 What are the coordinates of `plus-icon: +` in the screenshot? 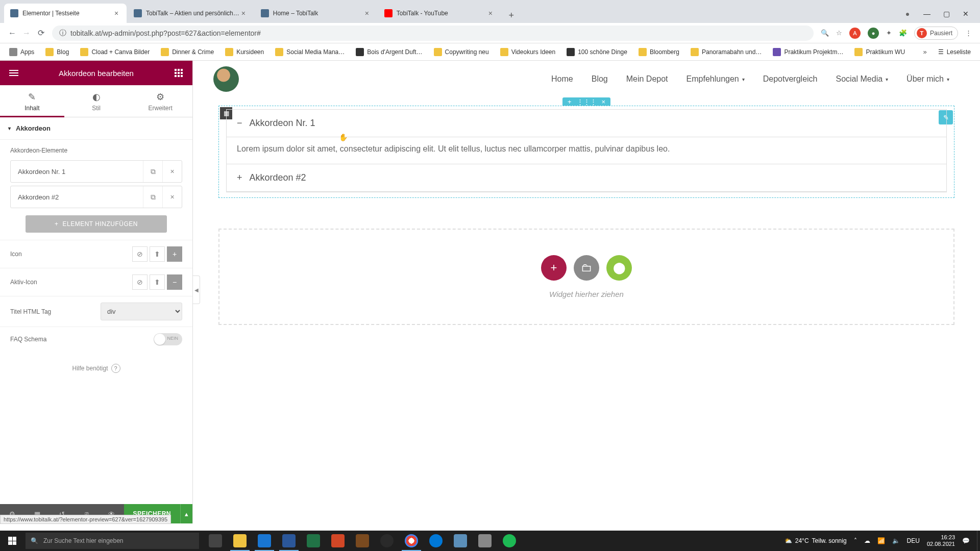 It's located at (175, 254).